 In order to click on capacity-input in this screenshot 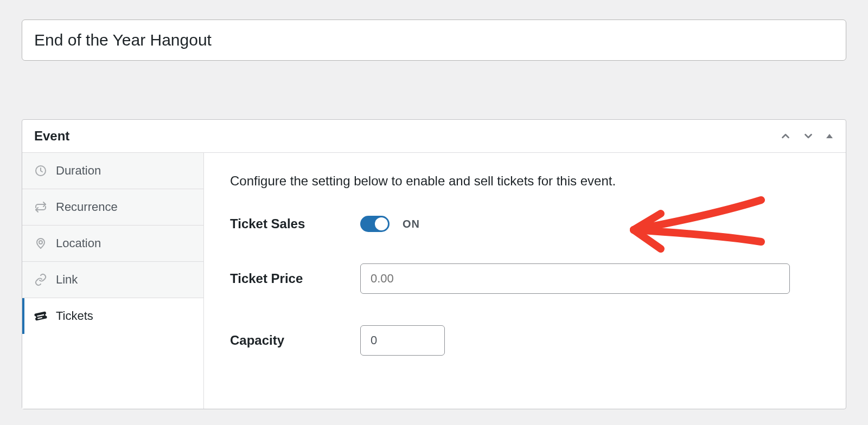, I will do `click(403, 340)`.